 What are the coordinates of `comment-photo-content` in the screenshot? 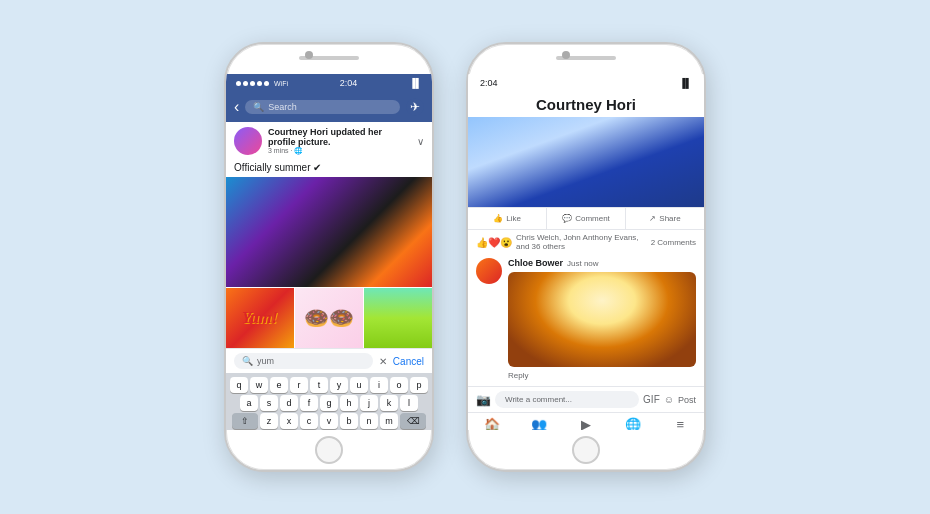 It's located at (602, 320).